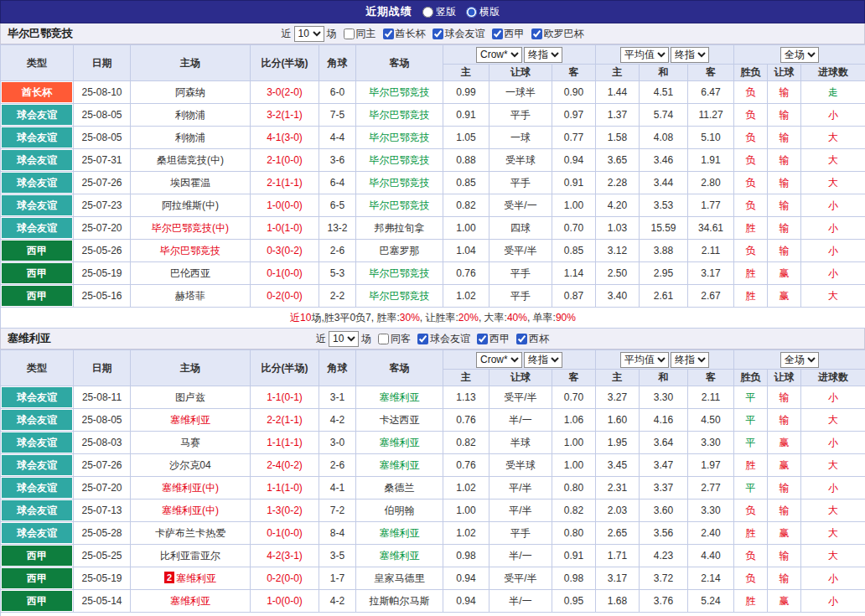 Image resolution: width=865 pixels, height=616 pixels. I want to click on home-team-name: 桑坦德竞技(中), so click(190, 160).